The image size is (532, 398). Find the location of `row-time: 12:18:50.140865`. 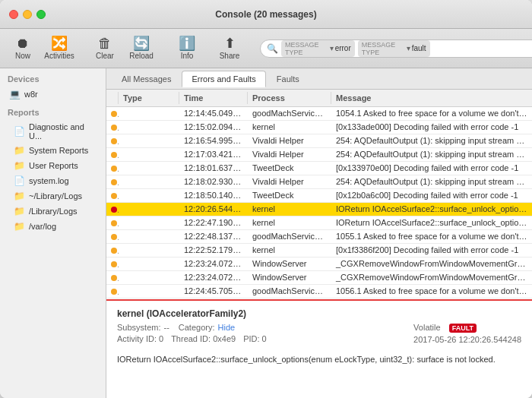

row-time: 12:18:50.140865 is located at coordinates (214, 196).